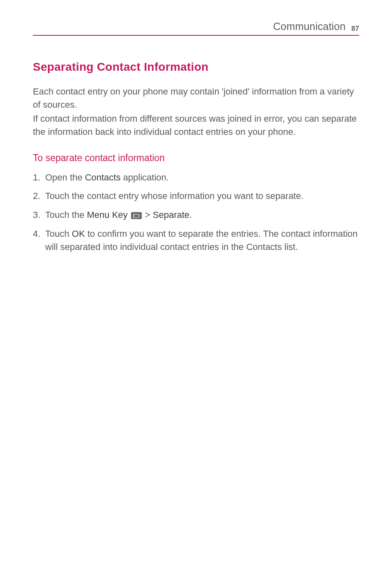 The height and width of the screenshot is (564, 392). I want to click on step-number: 3., so click(37, 215).